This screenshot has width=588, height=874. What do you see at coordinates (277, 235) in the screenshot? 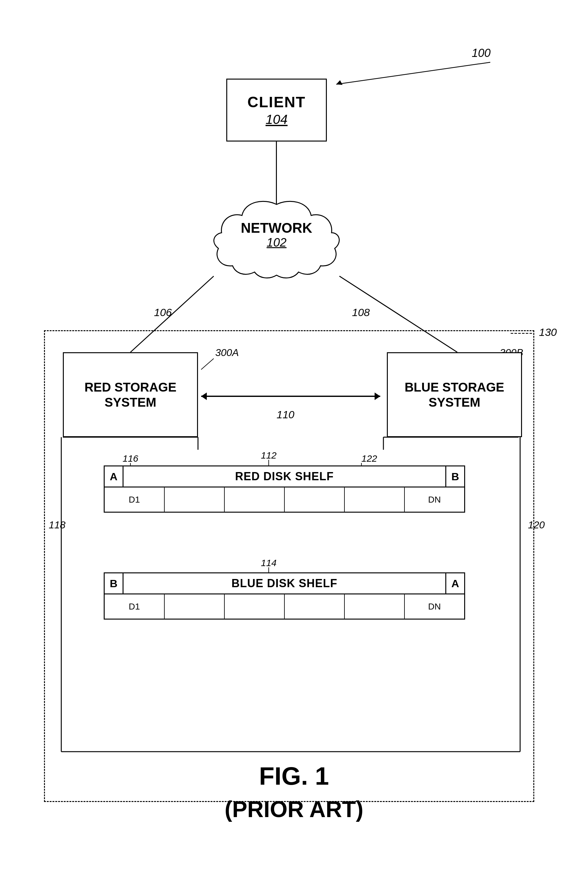
I see `network-label: NETWORK 102` at bounding box center [277, 235].